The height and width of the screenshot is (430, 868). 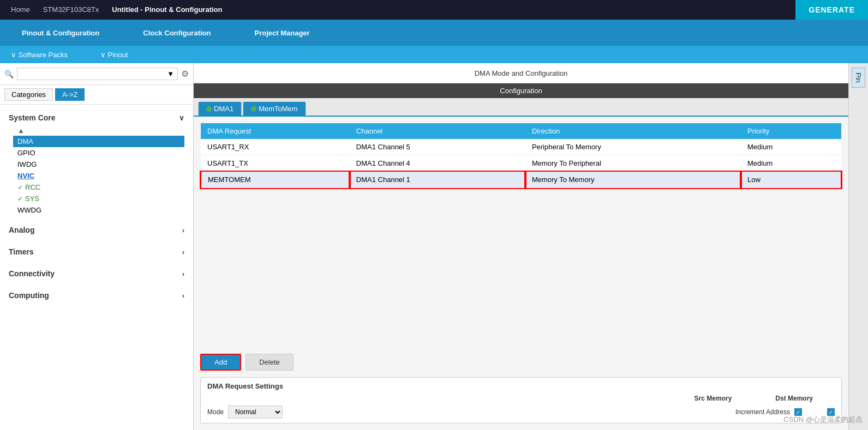 What do you see at coordinates (185, 74) in the screenshot?
I see `gear-button: ⚙` at bounding box center [185, 74].